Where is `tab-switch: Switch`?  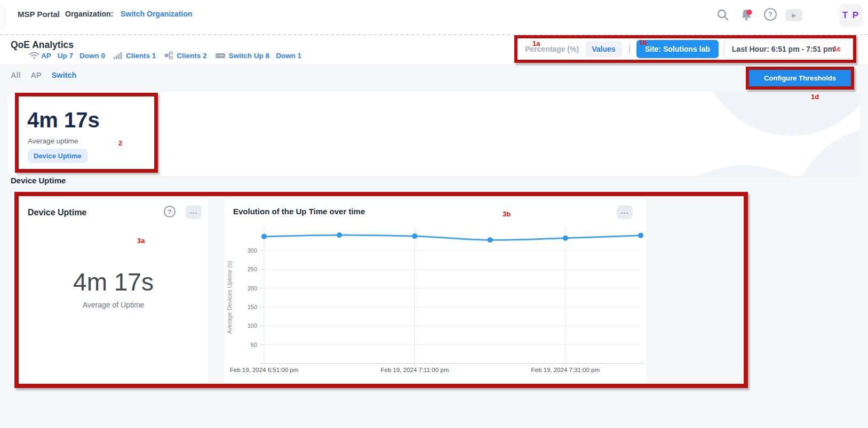
tab-switch: Switch is located at coordinates (64, 75).